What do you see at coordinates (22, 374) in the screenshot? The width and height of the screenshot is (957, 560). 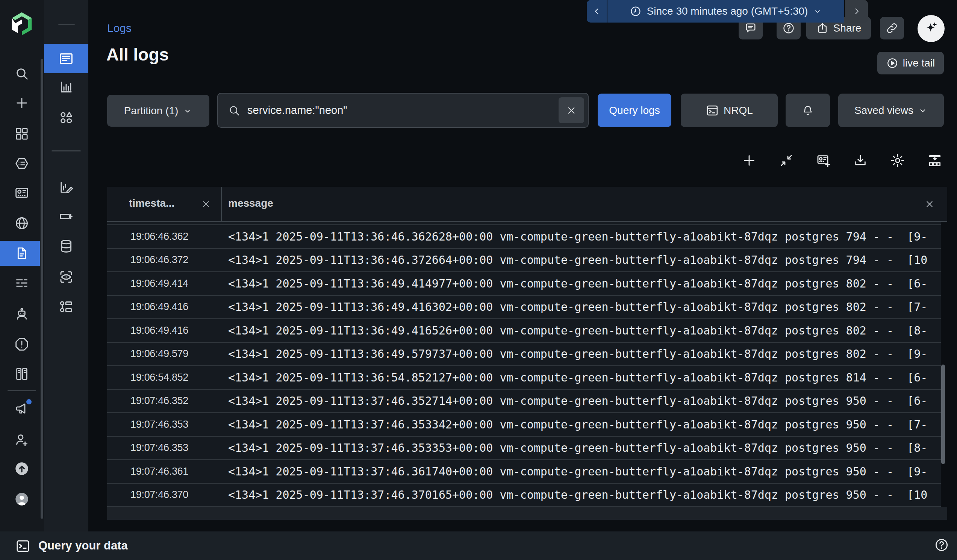 I see `sidebar-item-infrastructure` at bounding box center [22, 374].